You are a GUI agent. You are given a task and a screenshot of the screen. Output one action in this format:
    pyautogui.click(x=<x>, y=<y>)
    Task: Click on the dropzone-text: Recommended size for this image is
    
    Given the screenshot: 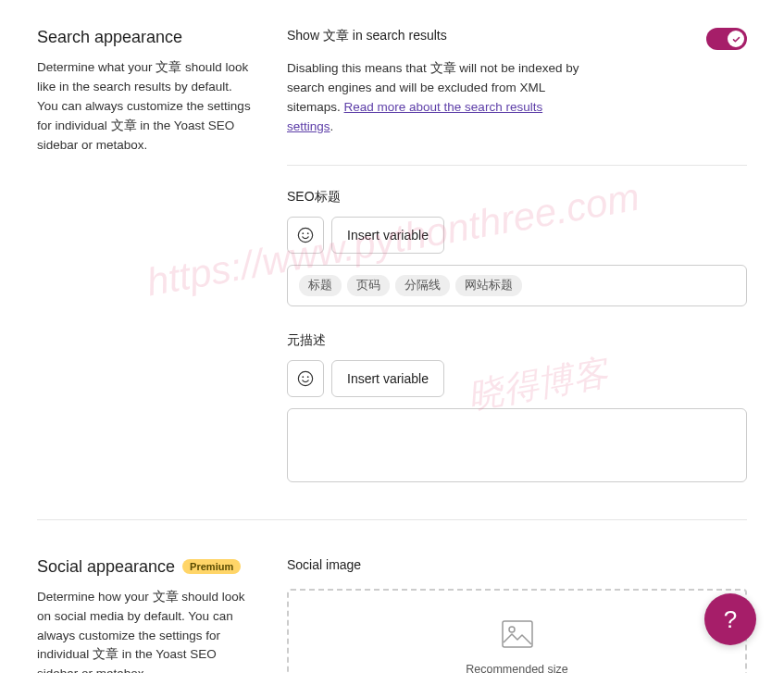 What is the action you would take?
    pyautogui.click(x=516, y=667)
    